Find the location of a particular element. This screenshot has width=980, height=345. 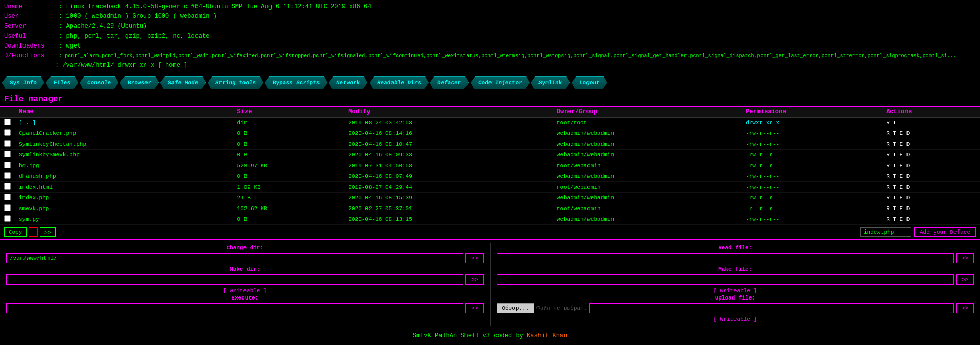

header-checkbox is located at coordinates (7, 112).